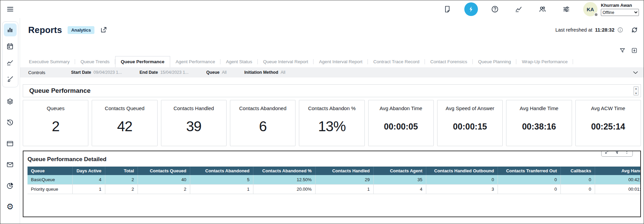 The width and height of the screenshot is (644, 224). I want to click on sidebar-item-mail, so click(10, 165).